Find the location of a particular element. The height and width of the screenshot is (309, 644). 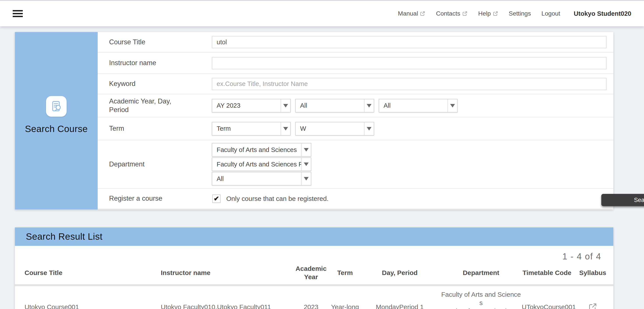

nav-contacts-label: Contacts is located at coordinates (448, 14).